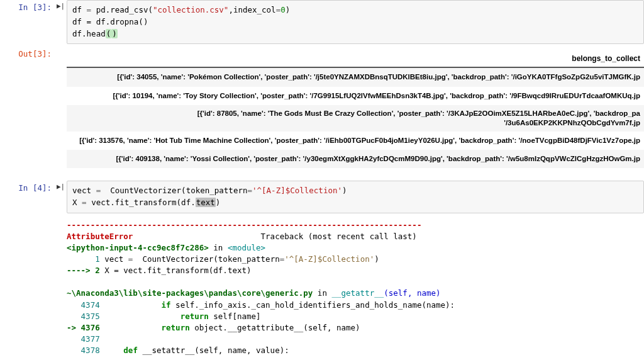 Image resolution: width=644 pixels, height=360 pixels. What do you see at coordinates (322, 22) in the screenshot?
I see `code-cell-3: In [3]: ▶| df = pd.read_csv("collection.…` at bounding box center [322, 22].